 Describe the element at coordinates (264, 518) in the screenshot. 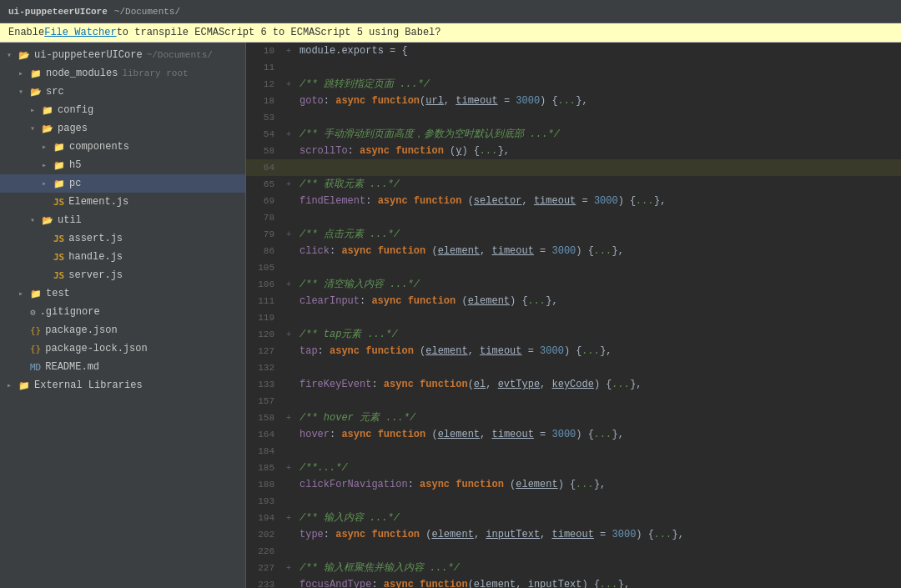

I see `line-number: 194` at that location.